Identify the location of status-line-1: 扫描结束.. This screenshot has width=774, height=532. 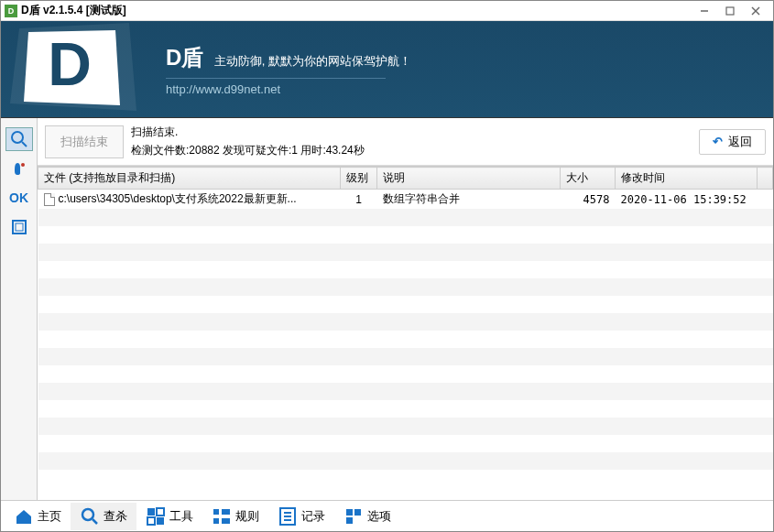
(411, 132).